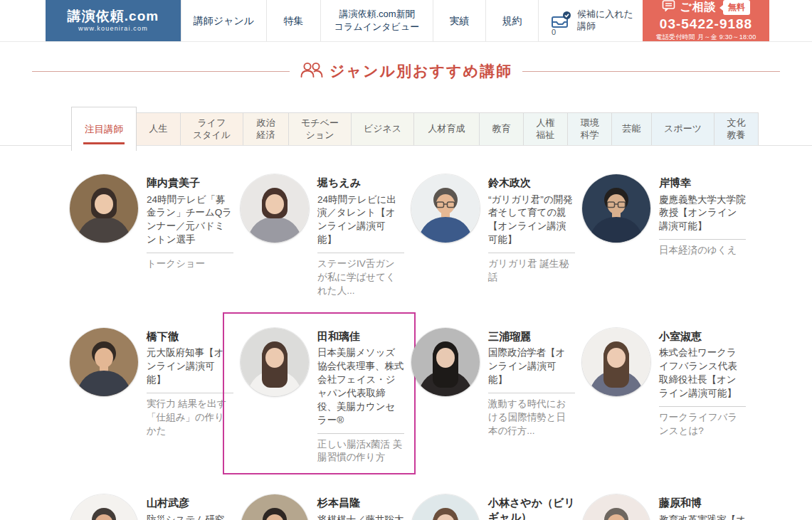  What do you see at coordinates (493, 397) in the screenshot?
I see `speaker-card-6: 三浦瑠麗 国際政治学者【オンライン講演可能】 激動する時代における国際情勢と日本…` at bounding box center [493, 397].